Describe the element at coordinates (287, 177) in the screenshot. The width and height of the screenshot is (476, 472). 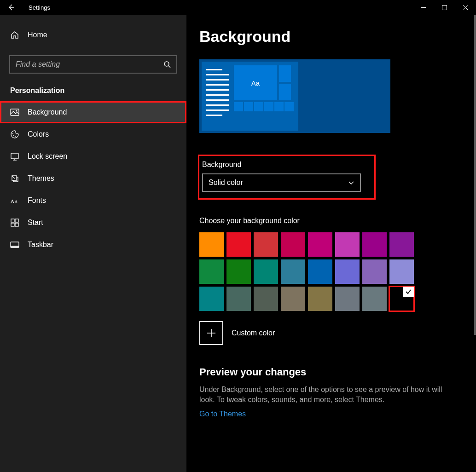
I see `background-type-section: Background Solid color` at that location.